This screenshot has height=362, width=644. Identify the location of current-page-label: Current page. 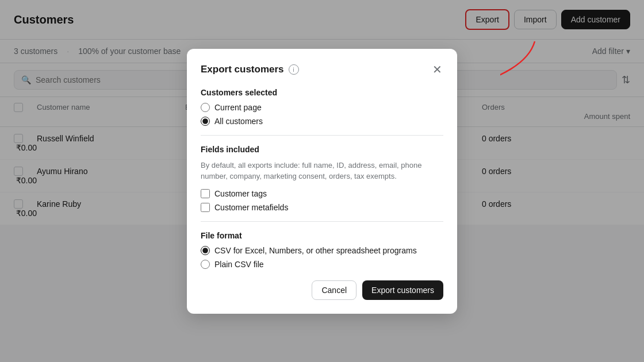
(238, 107).